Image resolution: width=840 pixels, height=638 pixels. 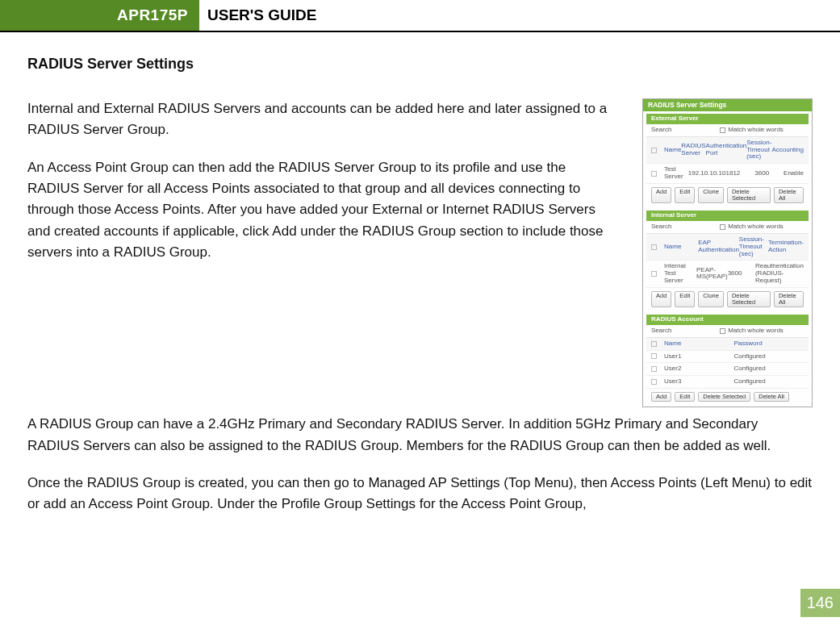 I want to click on cell: 1812, so click(x=741, y=174).